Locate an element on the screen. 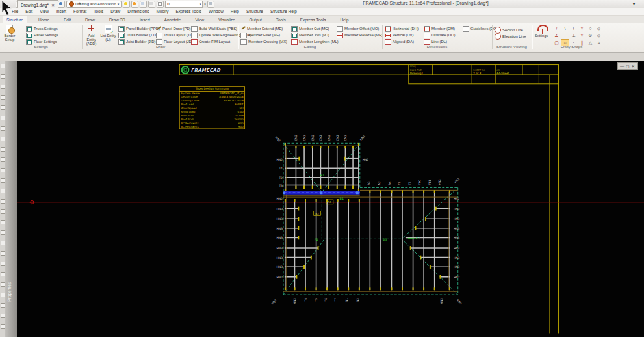 This screenshot has width=644, height=337. joist-builder-button: Joist Builder (JID) is located at coordinates (139, 42).